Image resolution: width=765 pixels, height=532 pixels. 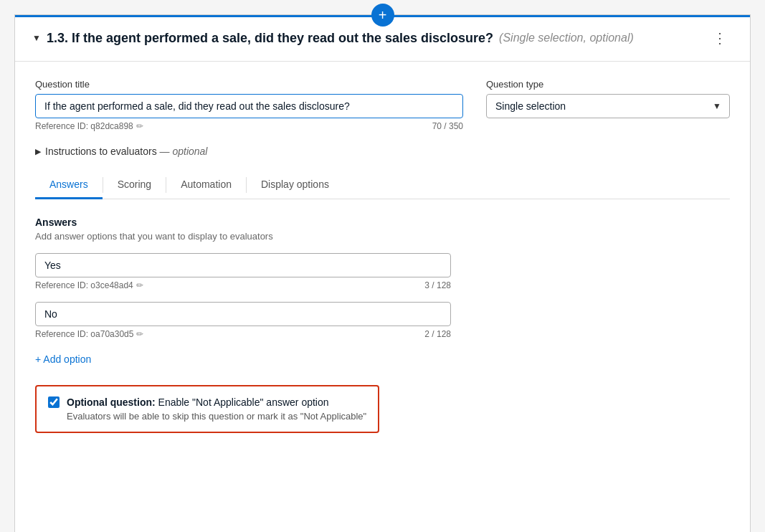 What do you see at coordinates (720, 38) in the screenshot?
I see `question-menu-icon: ⋮` at bounding box center [720, 38].